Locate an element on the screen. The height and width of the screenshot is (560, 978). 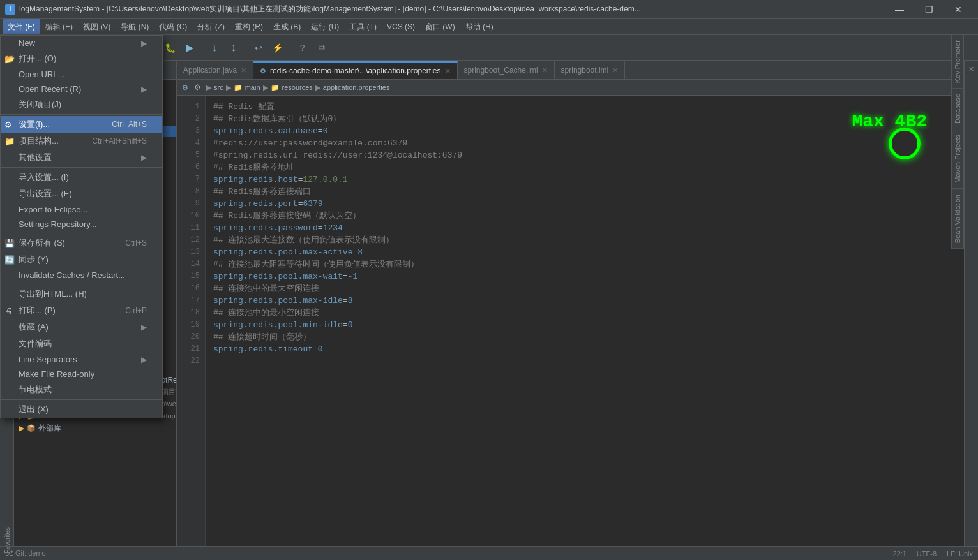
tree-item-path2: rs\lenovo\Desktop\idea_works is located at coordinates (95, 177).